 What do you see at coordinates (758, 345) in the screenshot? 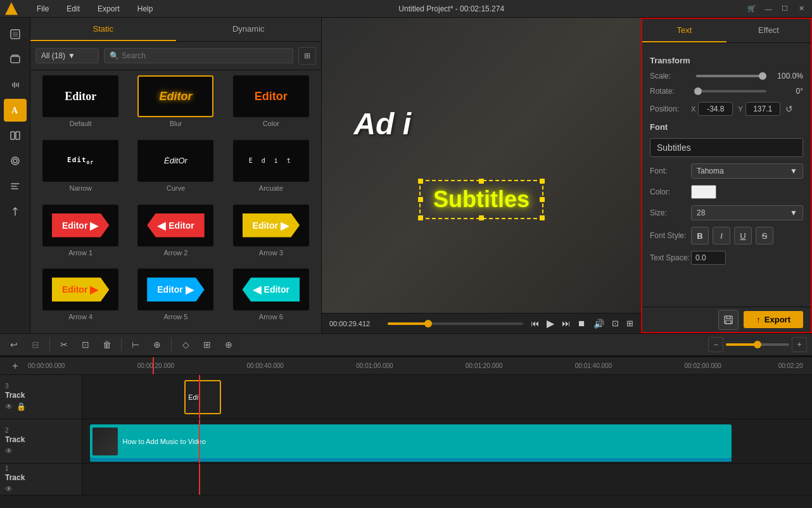
I see `zoom-slider` at bounding box center [758, 345].